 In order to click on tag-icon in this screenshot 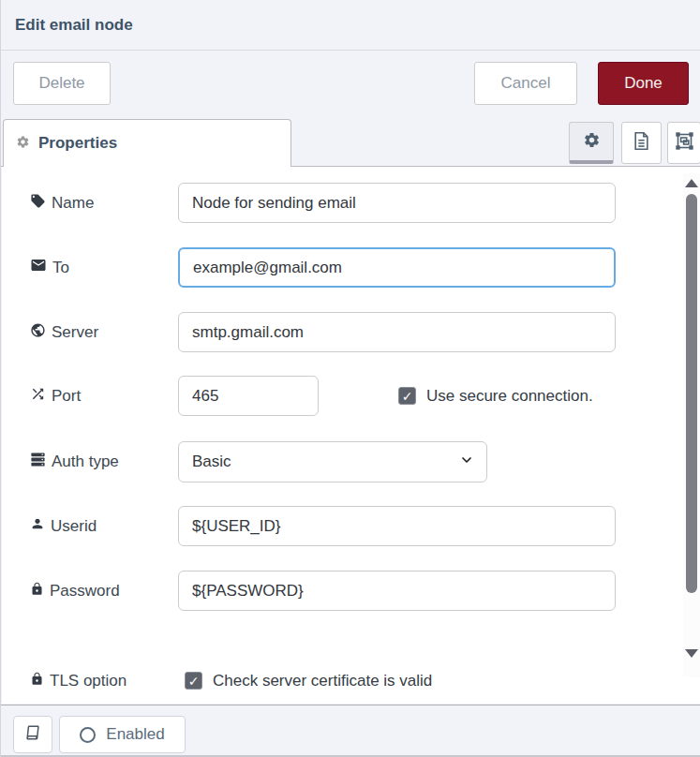, I will do `click(37, 203)`.